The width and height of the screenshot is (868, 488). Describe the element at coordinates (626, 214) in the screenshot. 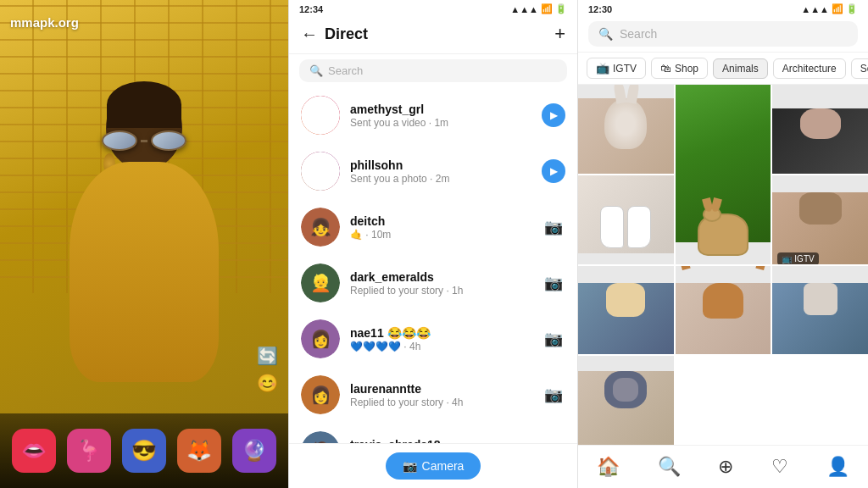

I see `shoes-shape` at that location.